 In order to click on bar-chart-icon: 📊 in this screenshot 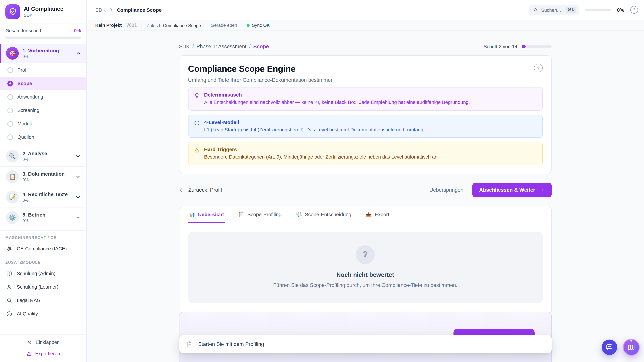, I will do `click(192, 214)`.